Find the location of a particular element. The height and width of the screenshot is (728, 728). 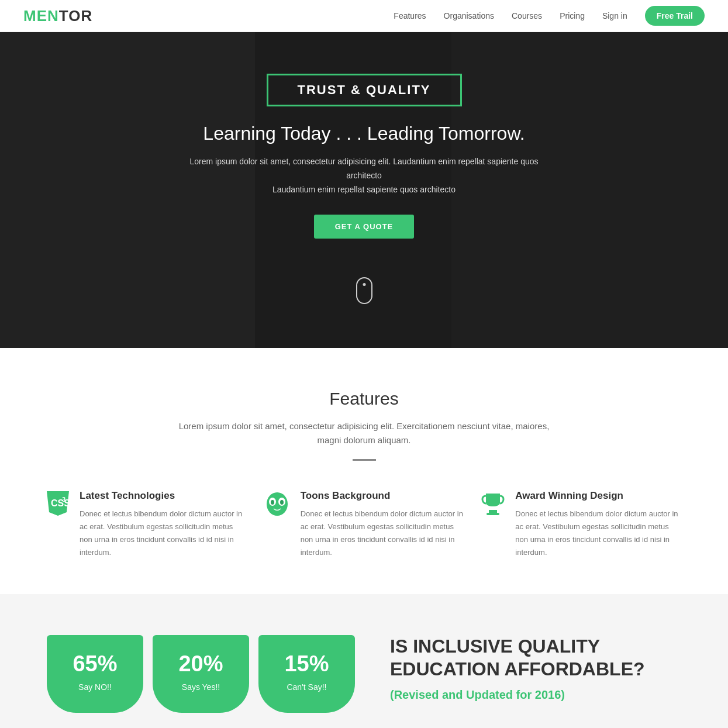

svg-text: CSS is located at coordinates (60, 503).